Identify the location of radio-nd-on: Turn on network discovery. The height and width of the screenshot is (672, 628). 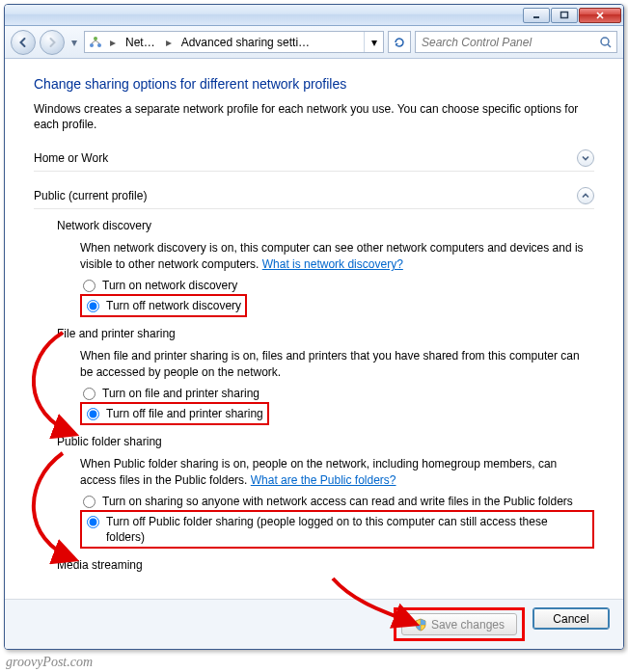
(338, 285).